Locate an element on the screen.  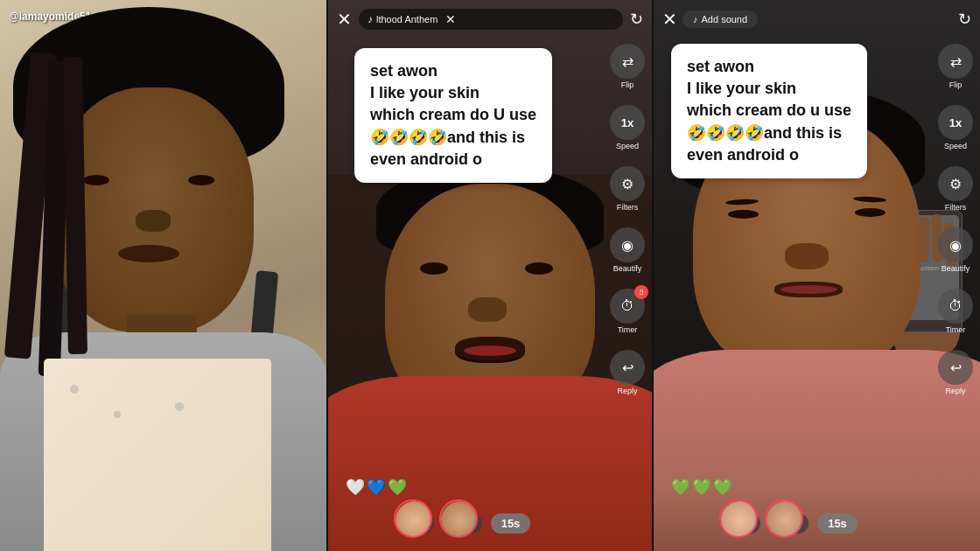
speed-icon: 1x is located at coordinates (627, 122).